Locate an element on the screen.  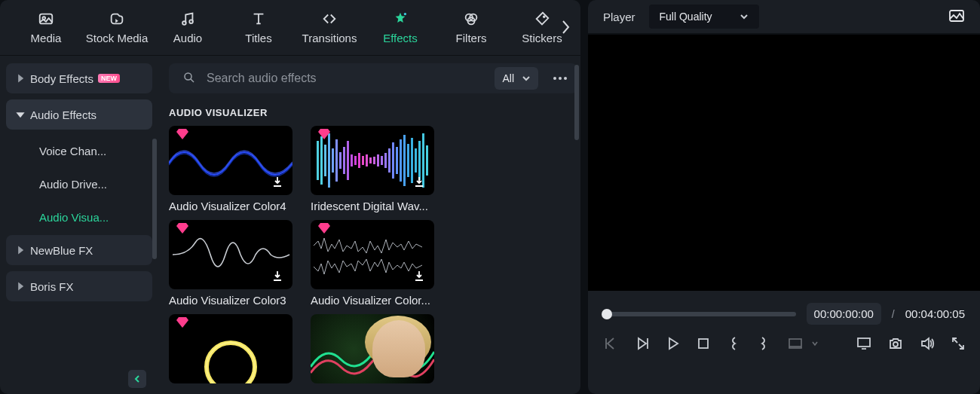
sidebar-label: Boris FX is located at coordinates (52, 286).